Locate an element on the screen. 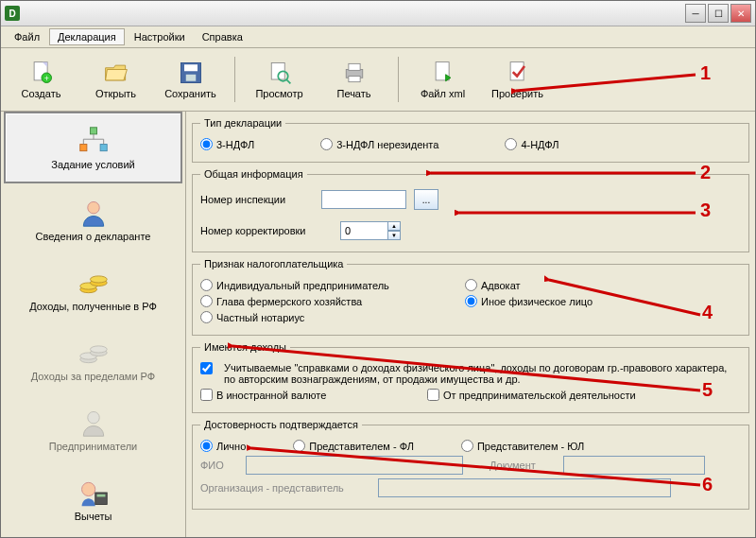 Image resolution: width=756 pixels, height=538 pixels. radio-rep-ul: Представителем - ЮЛ is located at coordinates (523, 446).